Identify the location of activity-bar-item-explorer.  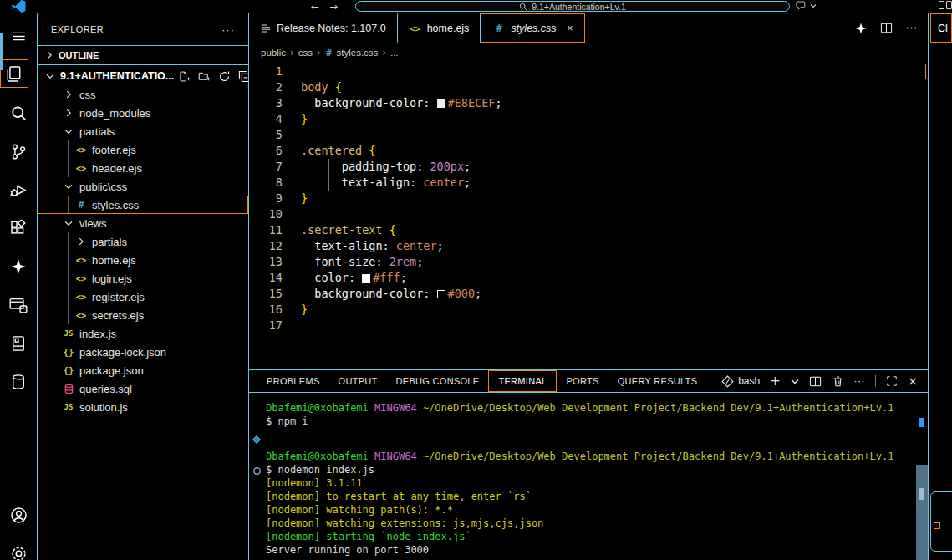
(14, 74).